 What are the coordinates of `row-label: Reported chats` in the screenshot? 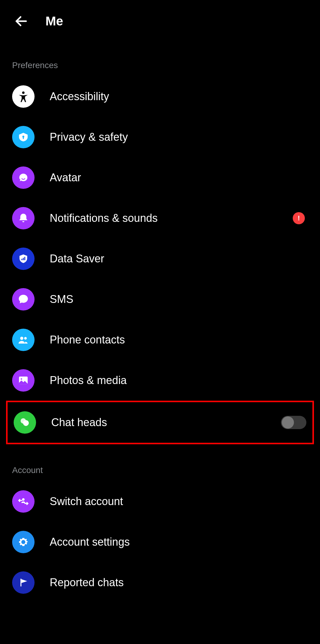 It's located at (179, 583).